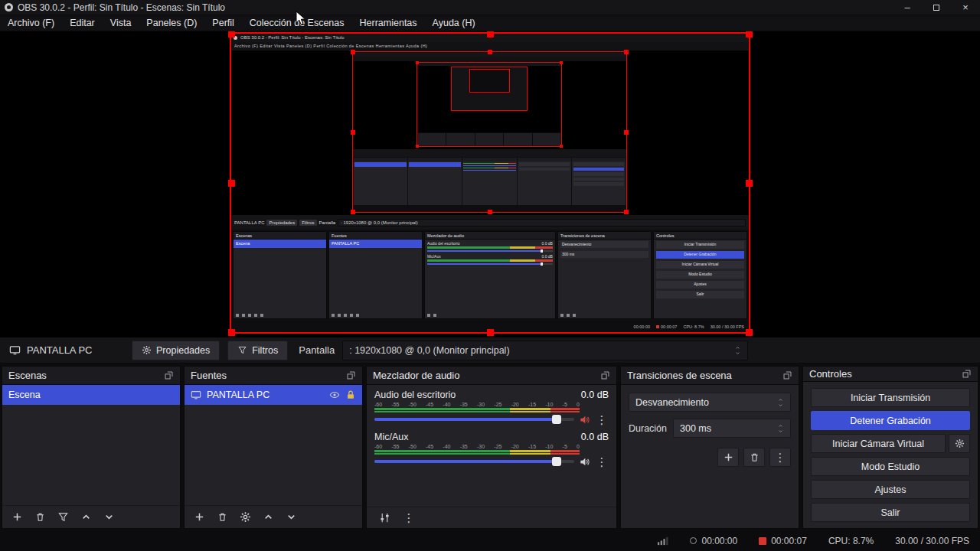 The height and width of the screenshot is (551, 980). What do you see at coordinates (199, 517) in the screenshot?
I see `add-source-button` at bounding box center [199, 517].